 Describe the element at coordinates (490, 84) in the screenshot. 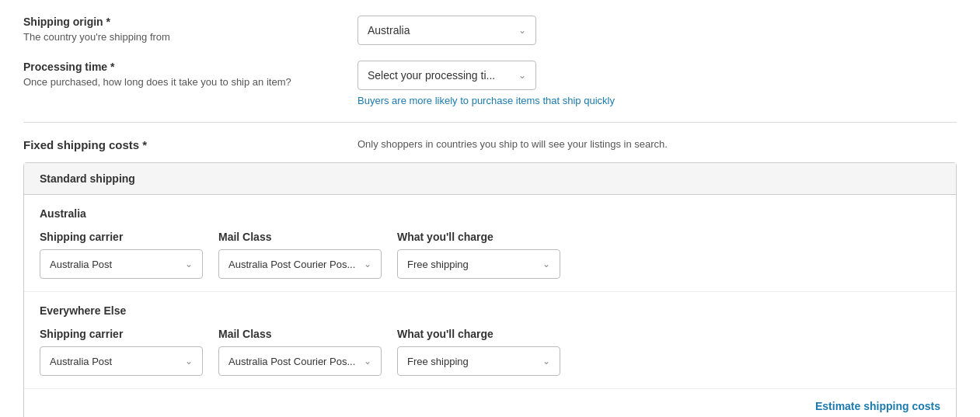

I see `processing-time-row: Processing time * Once purchased, how lo…` at that location.